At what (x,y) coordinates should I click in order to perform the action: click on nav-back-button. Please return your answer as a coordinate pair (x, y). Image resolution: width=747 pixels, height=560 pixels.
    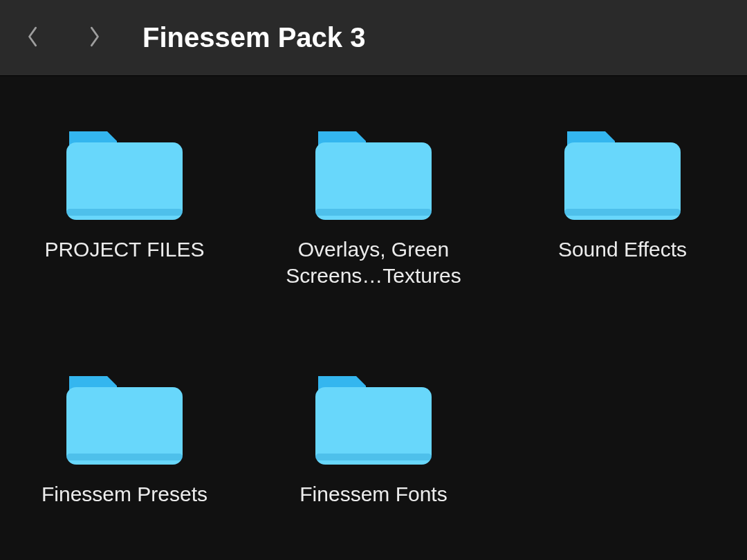
    Looking at the image, I should click on (33, 38).